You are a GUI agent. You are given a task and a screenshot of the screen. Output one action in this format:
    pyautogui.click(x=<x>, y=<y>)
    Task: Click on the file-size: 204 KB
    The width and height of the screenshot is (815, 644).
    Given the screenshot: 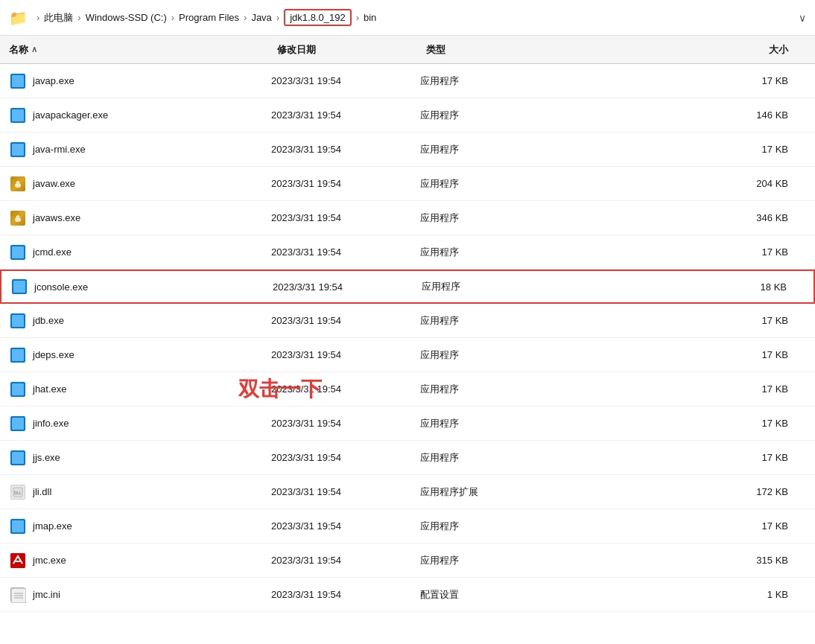 What is the action you would take?
    pyautogui.click(x=680, y=183)
    